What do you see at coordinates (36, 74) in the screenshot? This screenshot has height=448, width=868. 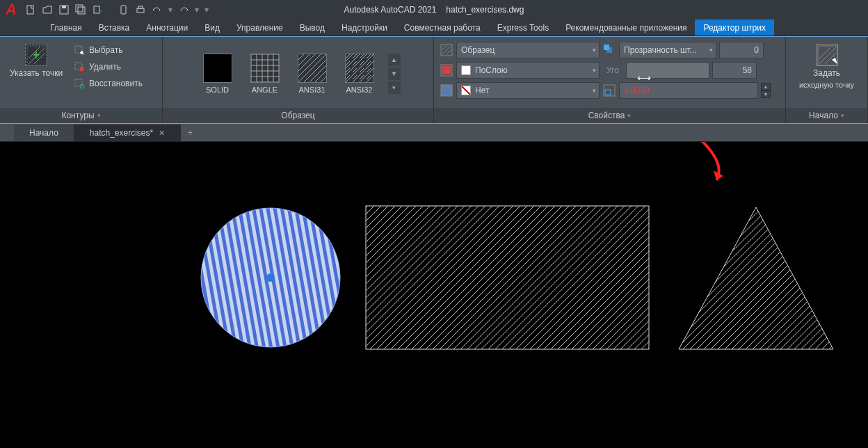 I see `pick-points-label: Указать точки` at bounding box center [36, 74].